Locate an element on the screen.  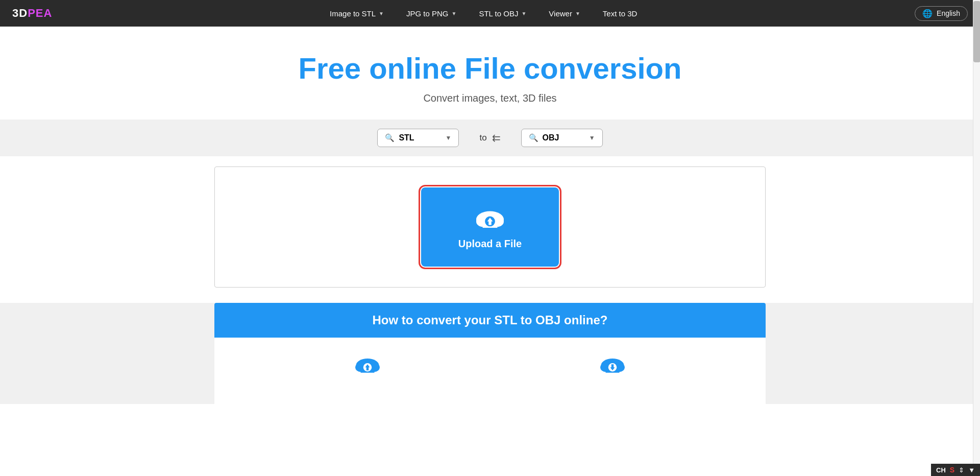
to-format-label: OBJ is located at coordinates (564, 138).